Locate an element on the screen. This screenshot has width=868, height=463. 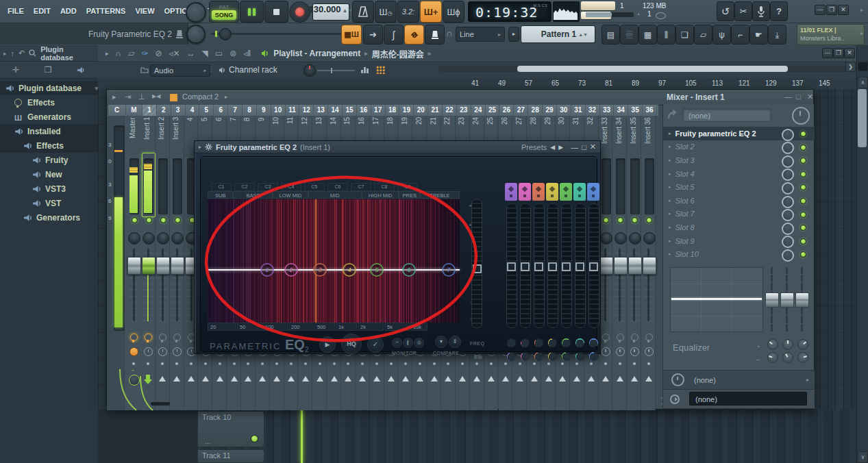
playhead-line is located at coordinates (301, 436).